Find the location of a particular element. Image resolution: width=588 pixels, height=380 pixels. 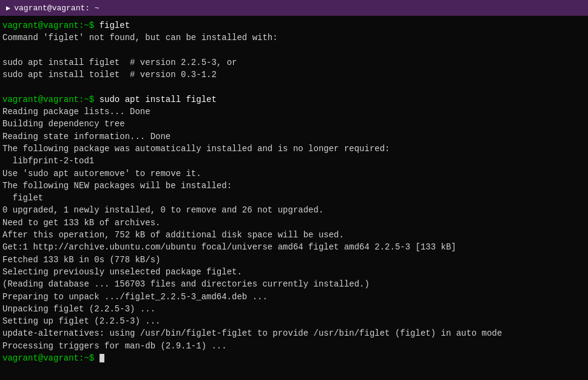

terminal-line: sudo apt install toilet # version 0.3-1.… is located at coordinates (294, 75).